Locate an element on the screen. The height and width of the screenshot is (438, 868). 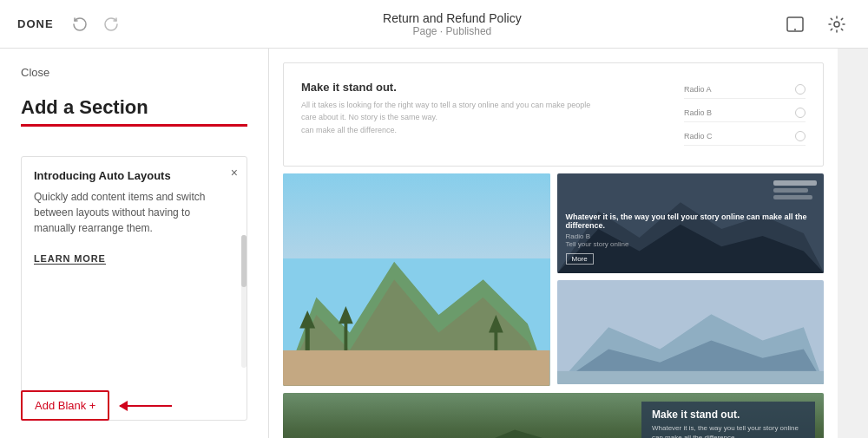
redo-icon is located at coordinates (111, 24).